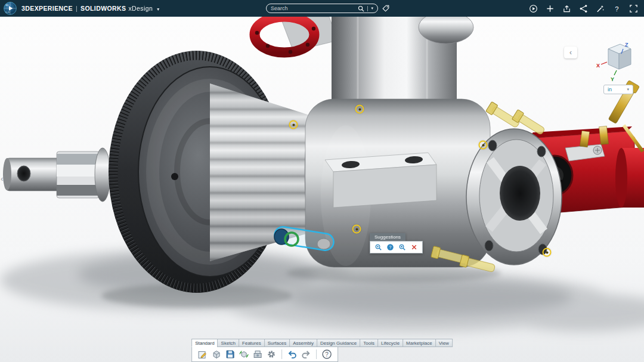 The image size is (644, 362). Describe the element at coordinates (571, 52) in the screenshot. I see `collapse-cube-chevron: ‹` at that location.